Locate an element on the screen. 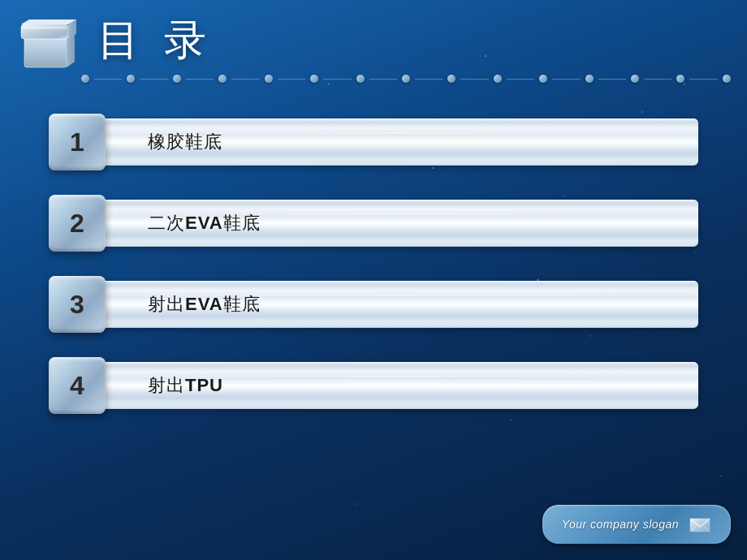  box-icon is located at coordinates (49, 41).